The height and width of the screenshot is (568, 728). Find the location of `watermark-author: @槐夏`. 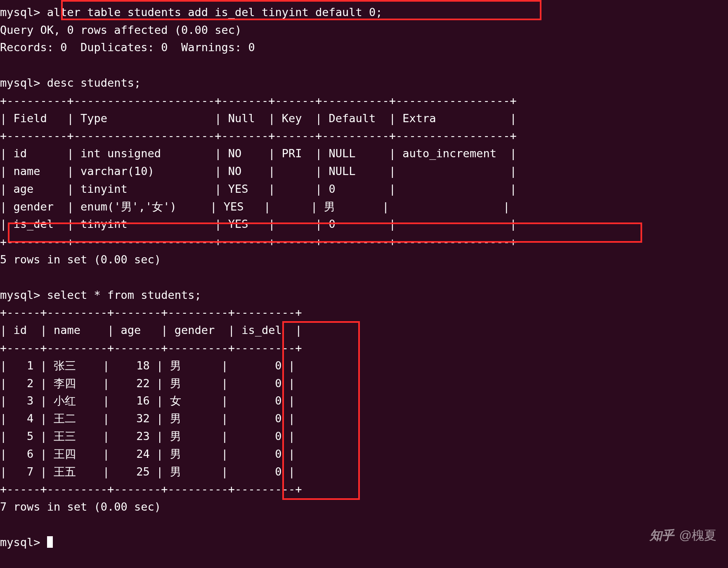

watermark-author: @槐夏 is located at coordinates (698, 536).